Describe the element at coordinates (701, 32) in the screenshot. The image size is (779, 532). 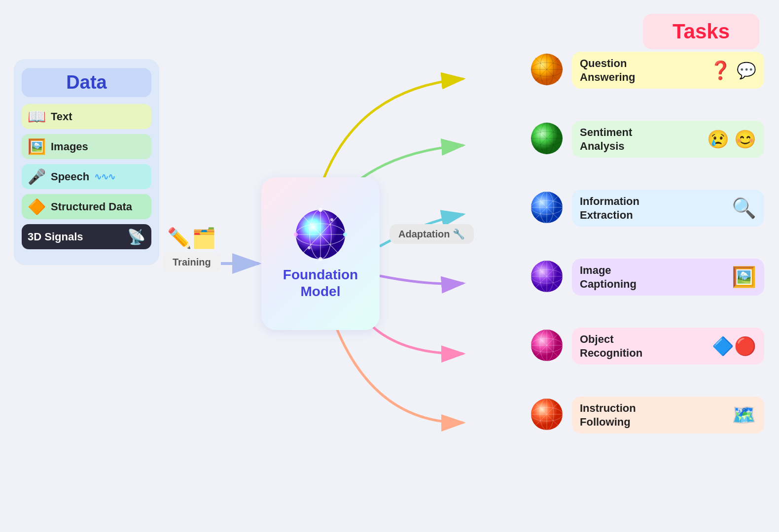
I see `tasks-title: Tasks` at that location.